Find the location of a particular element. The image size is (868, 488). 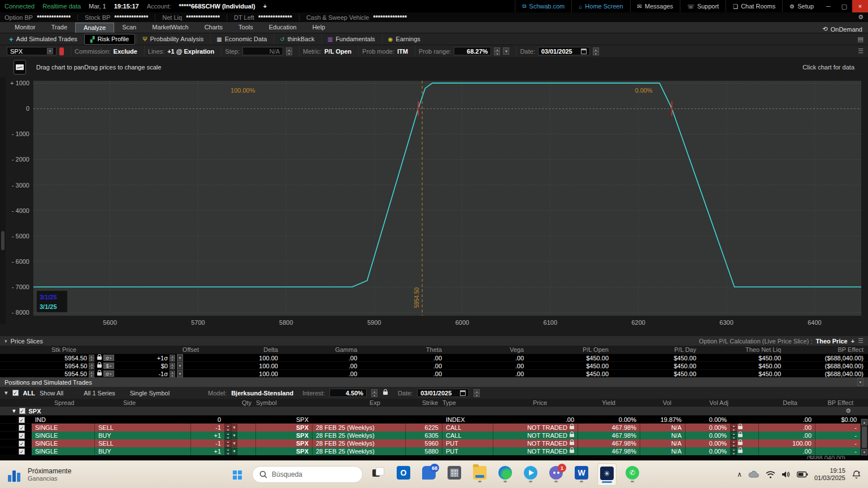

clock: 19:15 01/03/2025 is located at coordinates (830, 474).